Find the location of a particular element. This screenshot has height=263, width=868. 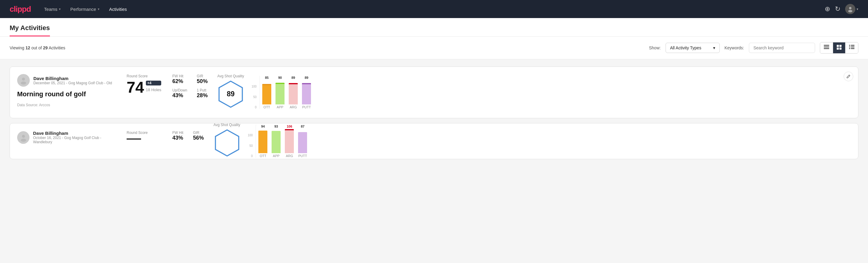

search-input is located at coordinates (782, 48).